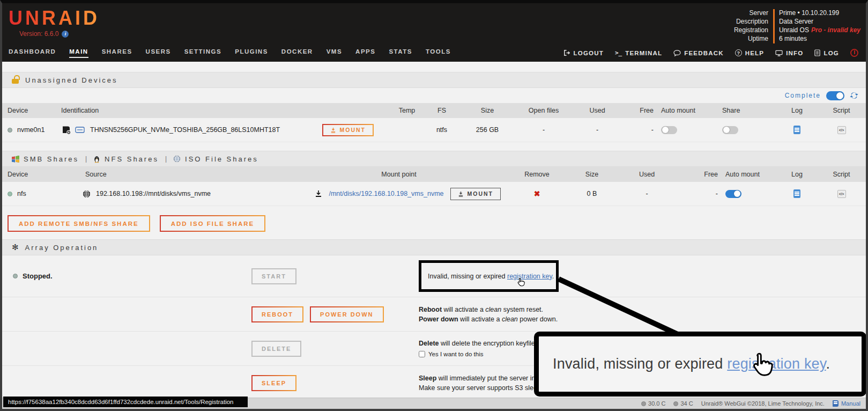 The image size is (868, 411). I want to click on tab-smb-shares: SMB Shares, so click(45, 159).